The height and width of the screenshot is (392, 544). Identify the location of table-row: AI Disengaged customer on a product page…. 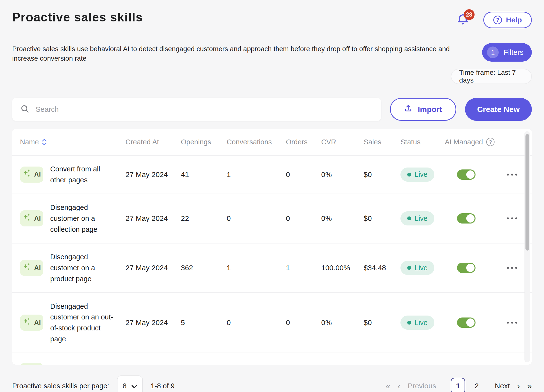
(272, 268).